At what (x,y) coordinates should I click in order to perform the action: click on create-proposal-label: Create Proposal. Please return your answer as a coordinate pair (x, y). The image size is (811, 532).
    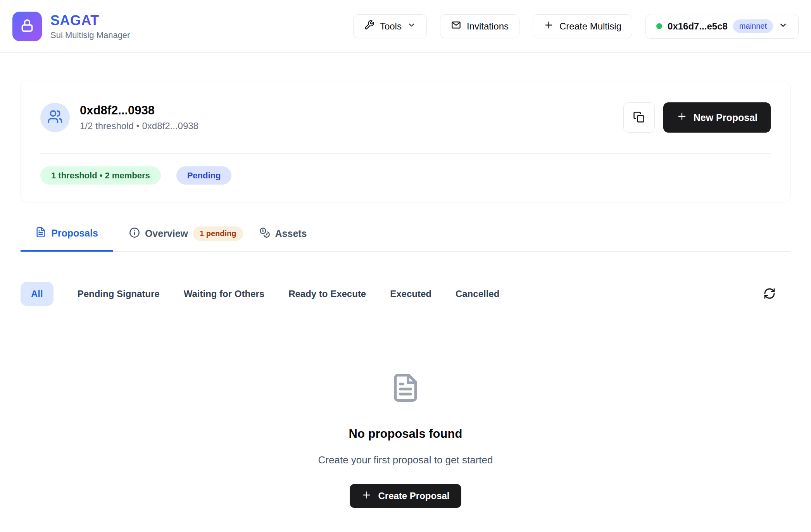
    Looking at the image, I should click on (414, 496).